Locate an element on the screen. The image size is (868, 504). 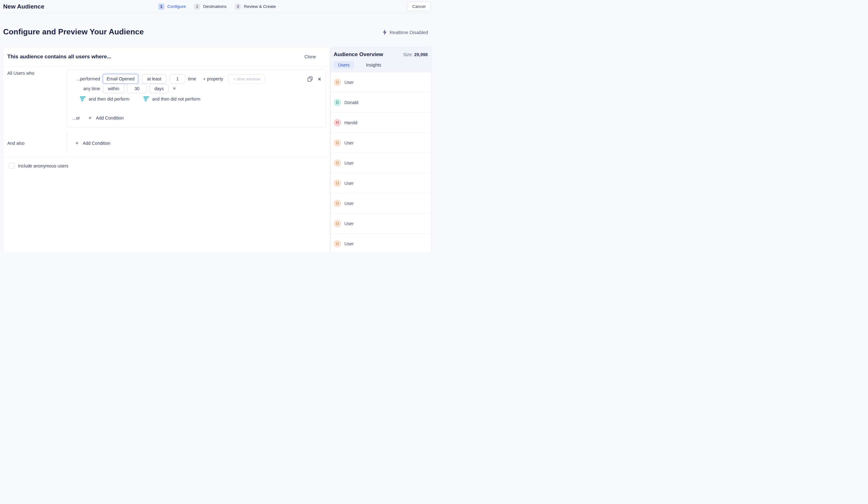
avatar: D is located at coordinates (338, 103).